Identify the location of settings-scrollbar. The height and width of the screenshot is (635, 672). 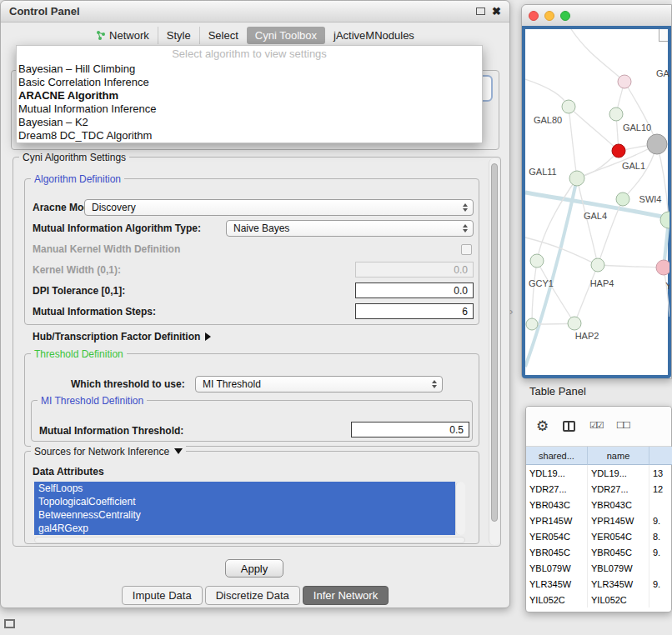
(494, 352).